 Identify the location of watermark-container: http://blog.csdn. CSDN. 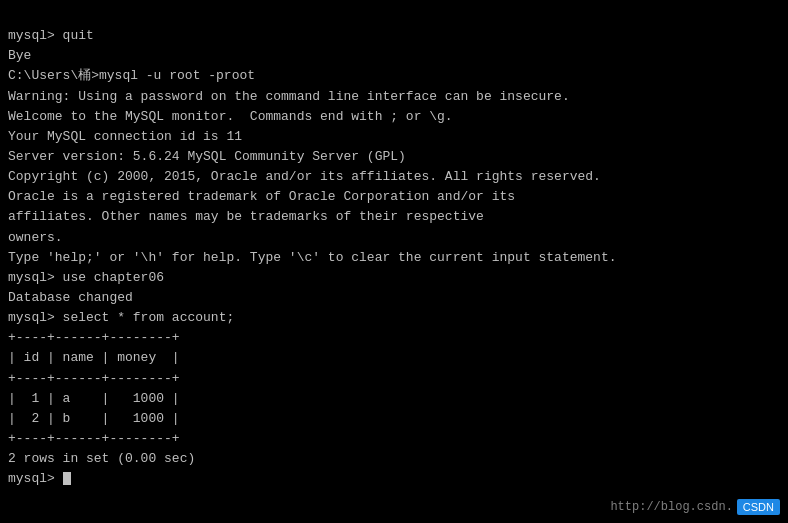
(695, 507).